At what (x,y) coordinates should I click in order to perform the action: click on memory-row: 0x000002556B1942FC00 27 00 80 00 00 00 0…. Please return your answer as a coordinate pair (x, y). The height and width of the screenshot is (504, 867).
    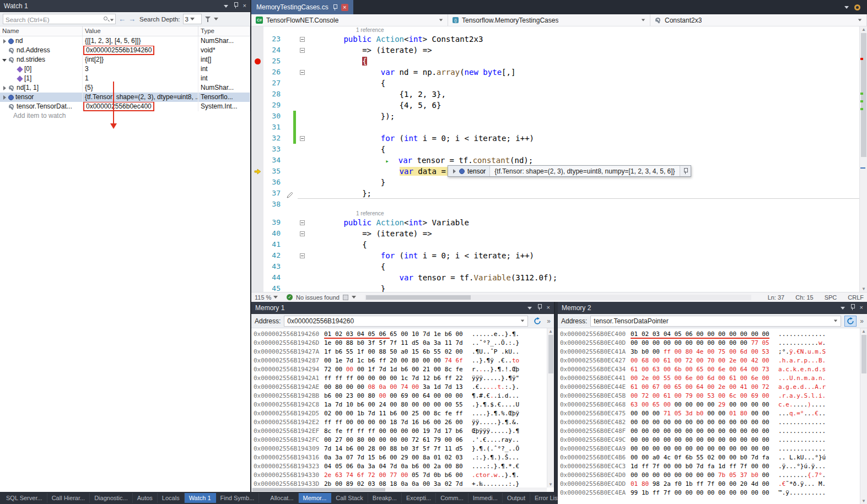
    Looking at the image, I should click on (403, 440).